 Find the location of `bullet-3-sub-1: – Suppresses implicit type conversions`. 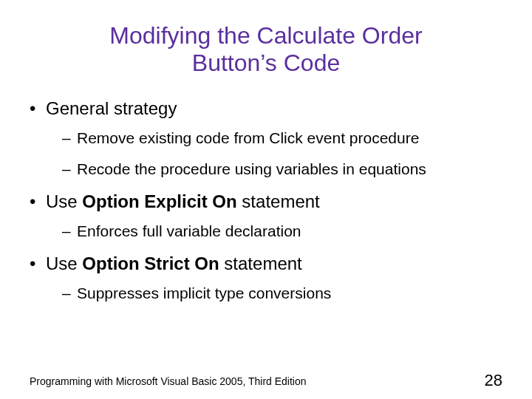

bullet-3-sub-1: – Suppresses implicit type conversions is located at coordinates (282, 293).